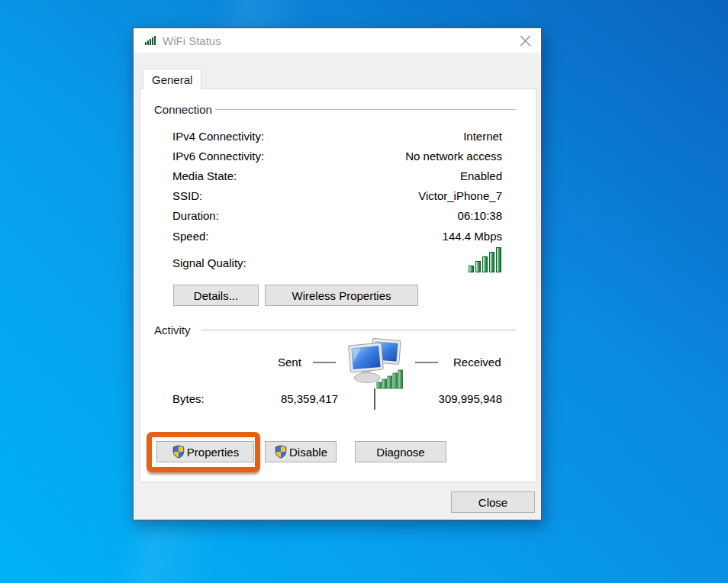 Image resolution: width=728 pixels, height=583 pixels. Describe the element at coordinates (375, 399) in the screenshot. I see `bytes-separator-line` at that location.